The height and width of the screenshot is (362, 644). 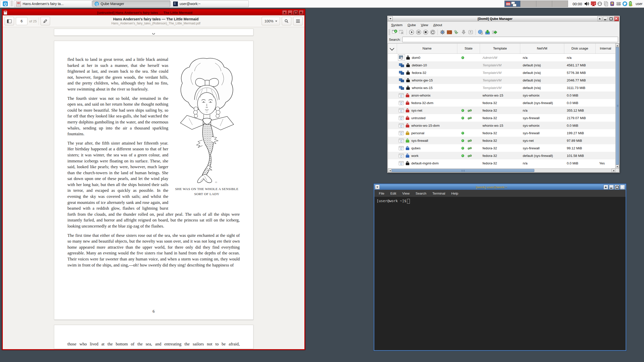 What do you see at coordinates (587, 4) in the screenshot?
I see `volume-icon` at bounding box center [587, 4].